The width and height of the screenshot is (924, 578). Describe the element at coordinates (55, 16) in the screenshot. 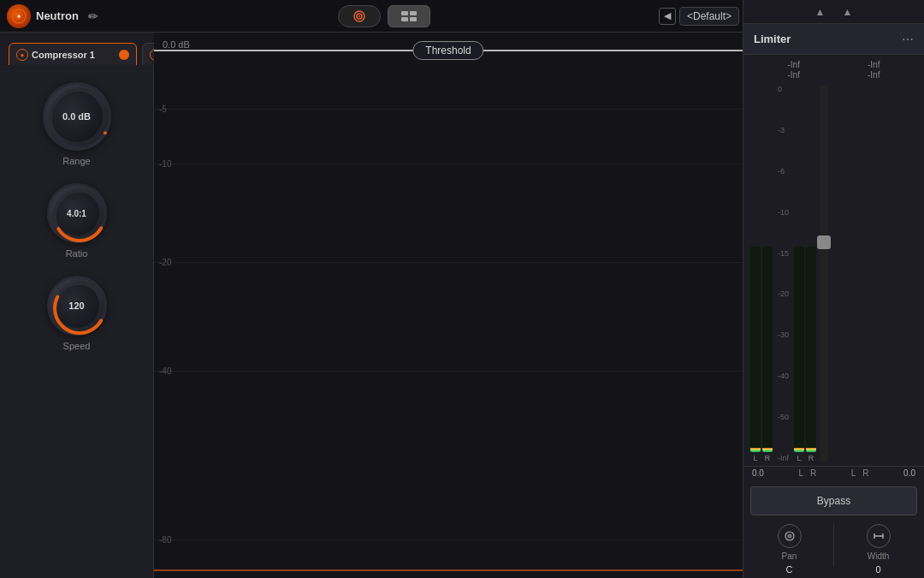

I see `logo-area: Neutron ✏` at that location.